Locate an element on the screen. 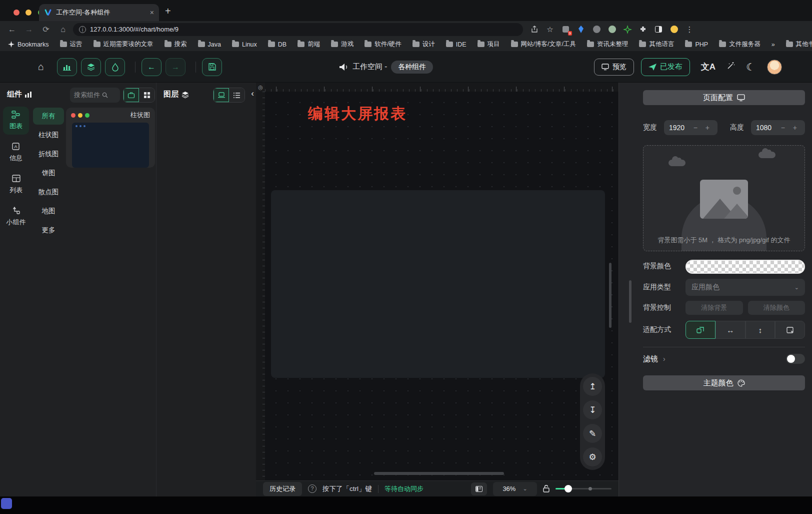 This screenshot has width=812, height=514. rail-item-info: A 信息 is located at coordinates (16, 153).